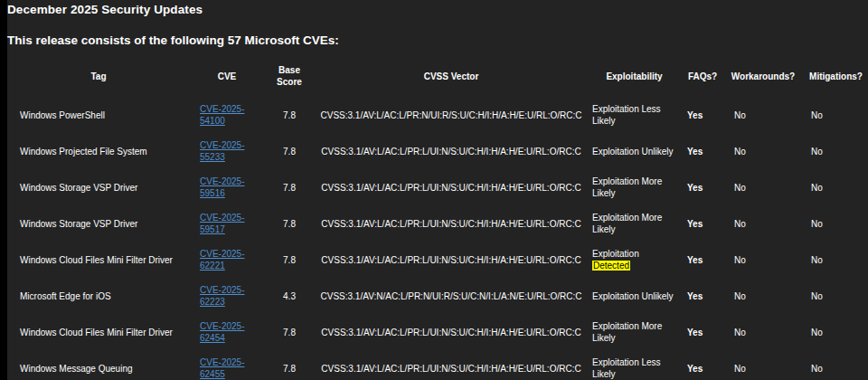  What do you see at coordinates (227, 76) in the screenshot?
I see `column-header-cve: CVE` at bounding box center [227, 76].